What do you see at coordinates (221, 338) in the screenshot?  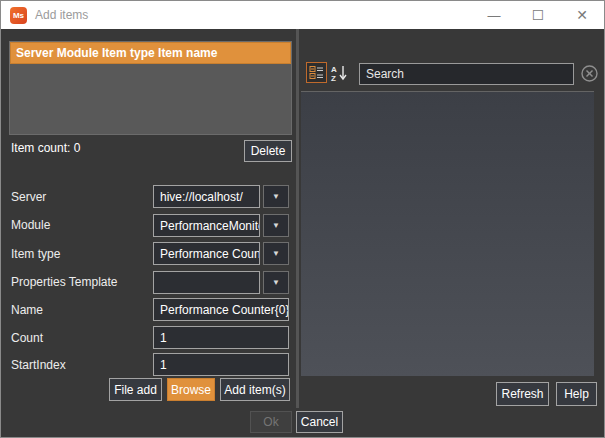 I see `count-input: 1` at bounding box center [221, 338].